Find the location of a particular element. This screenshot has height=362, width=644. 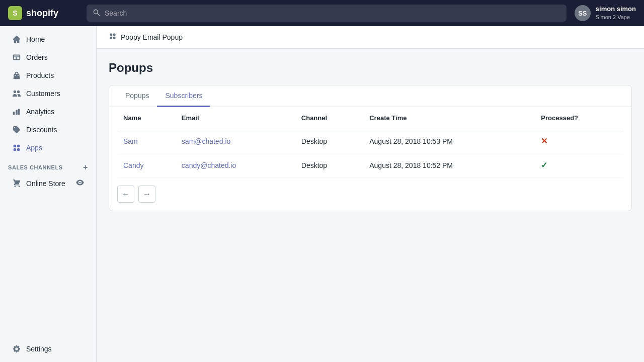

table-row: Candycandy@chated.ioDesktopAugust 28, 20… is located at coordinates (370, 165).